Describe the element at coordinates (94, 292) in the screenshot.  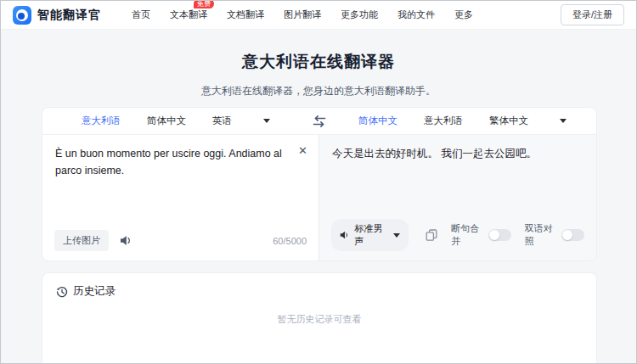
I see `history-title: 历史记录` at that location.